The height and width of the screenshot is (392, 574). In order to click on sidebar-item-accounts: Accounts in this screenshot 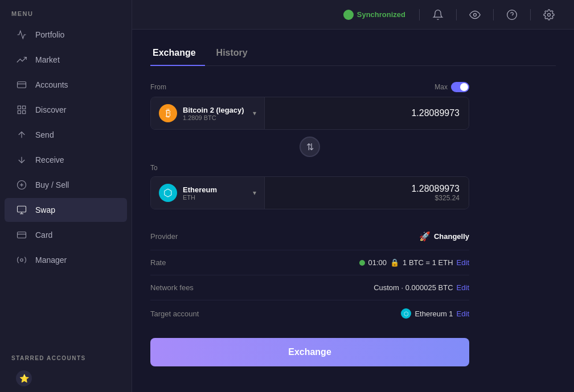, I will do `click(66, 85)`.